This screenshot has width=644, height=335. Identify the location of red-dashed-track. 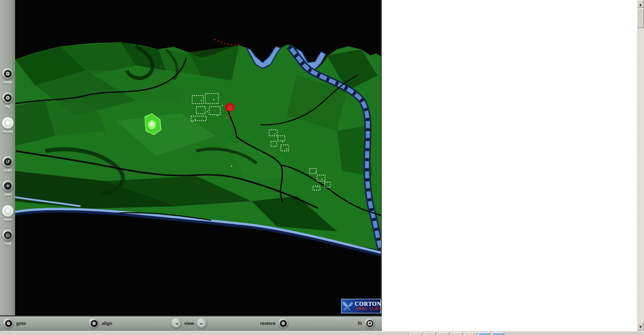
(226, 42).